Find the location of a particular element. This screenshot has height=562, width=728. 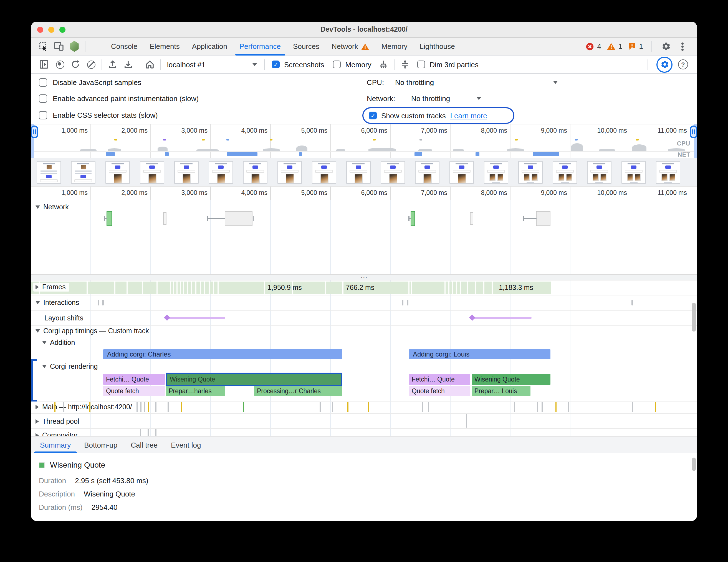

clear-icon is located at coordinates (91, 64).